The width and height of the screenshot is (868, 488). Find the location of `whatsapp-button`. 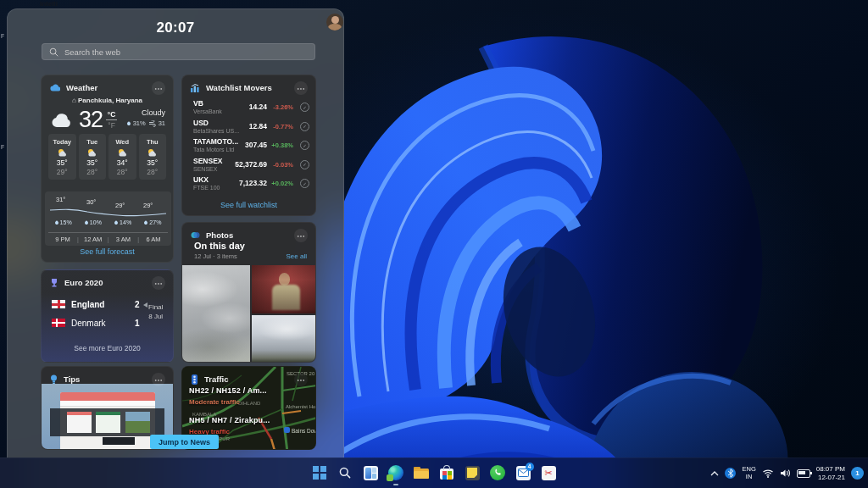

whatsapp-button is located at coordinates (498, 473).